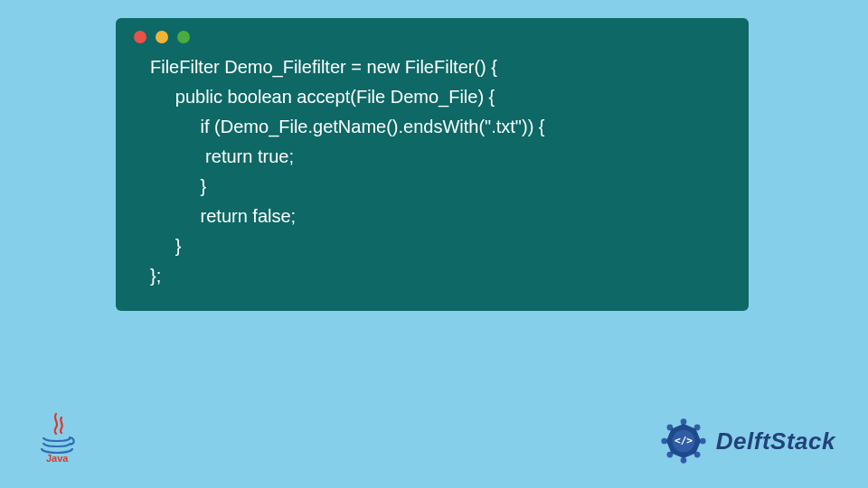 This screenshot has height=488, width=868. Describe the element at coordinates (140, 37) in the screenshot. I see `close-icon` at that location.